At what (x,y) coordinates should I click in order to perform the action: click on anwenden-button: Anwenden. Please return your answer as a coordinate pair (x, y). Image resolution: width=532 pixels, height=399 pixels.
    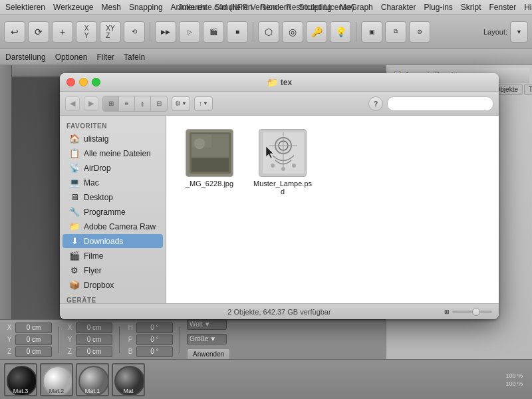
    Looking at the image, I should click on (209, 354).